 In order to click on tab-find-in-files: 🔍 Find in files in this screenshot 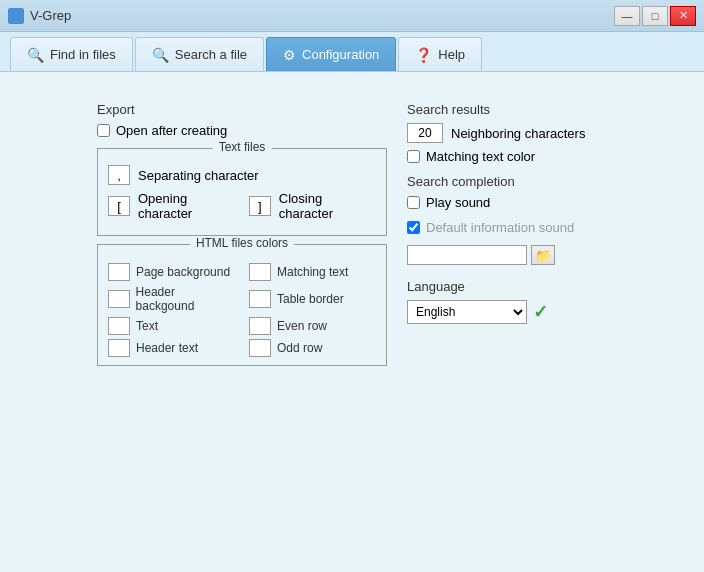, I will do `click(72, 54)`.